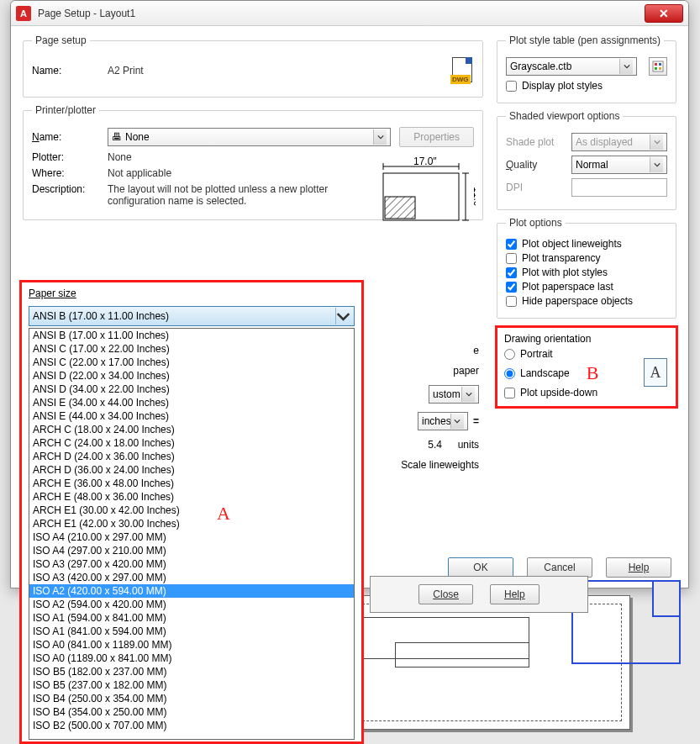 The image size is (700, 744). What do you see at coordinates (619, 165) in the screenshot?
I see `quality-dropdown: Normal` at bounding box center [619, 165].